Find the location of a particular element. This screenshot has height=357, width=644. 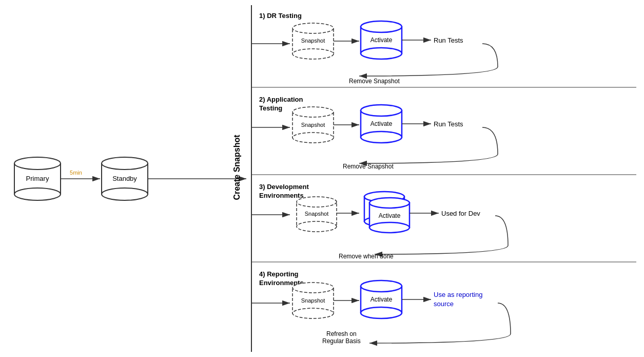

section1-snapshot-label: Snapshot is located at coordinates (313, 41).